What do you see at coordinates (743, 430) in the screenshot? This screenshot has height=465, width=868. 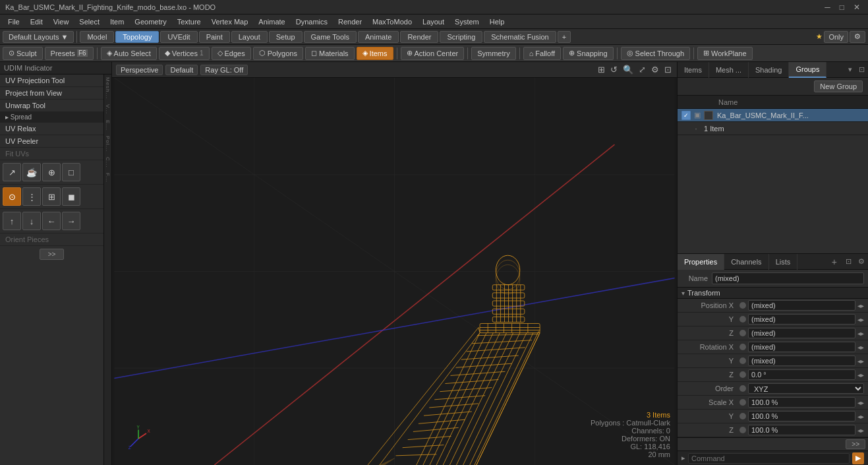 I see `scale-z-dot` at bounding box center [743, 430].